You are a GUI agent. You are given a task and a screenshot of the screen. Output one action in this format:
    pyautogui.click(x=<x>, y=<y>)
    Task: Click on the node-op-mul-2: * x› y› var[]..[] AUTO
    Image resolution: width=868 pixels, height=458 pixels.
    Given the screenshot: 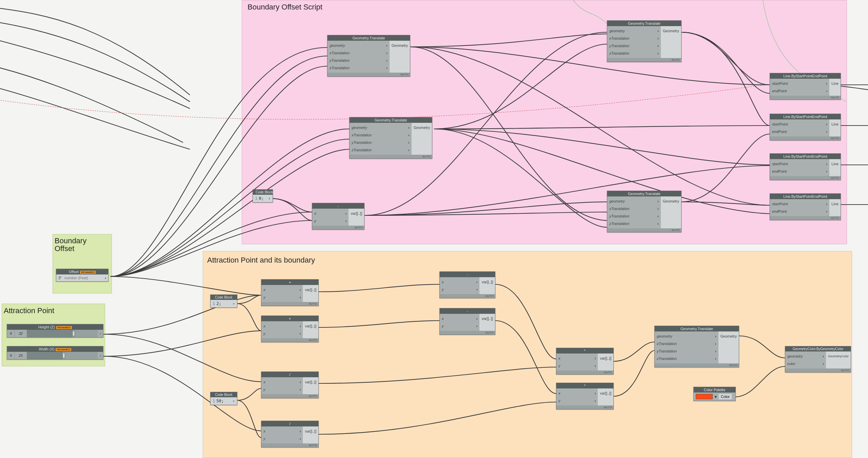 What is the action you would take?
    pyautogui.click(x=585, y=396)
    